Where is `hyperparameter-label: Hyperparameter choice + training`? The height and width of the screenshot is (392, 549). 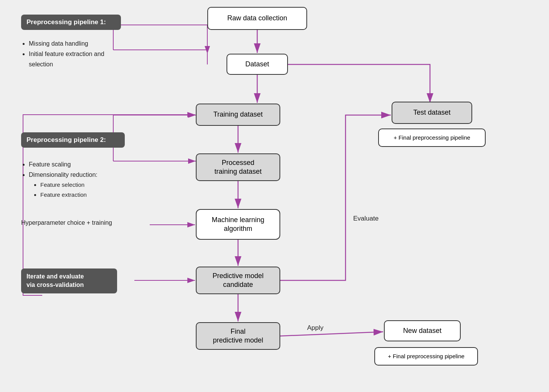
hyperparameter-label: Hyperparameter choice + training is located at coordinates (88, 223).